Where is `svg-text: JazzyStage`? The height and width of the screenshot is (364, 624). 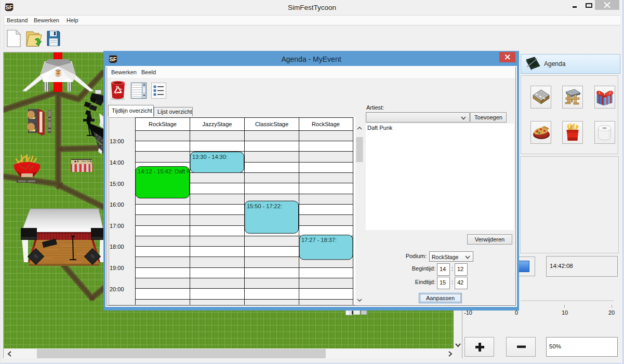
svg-text: JazzyStage is located at coordinates (217, 124).